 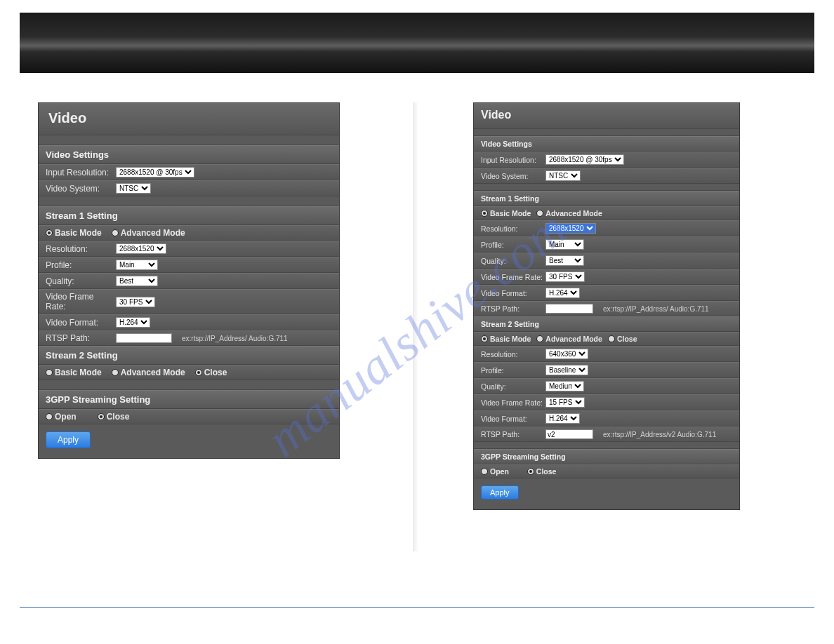 I want to click on stream2-rtsp-hint: ex:rtsp://IP_Address/v2 Audio:G.711, so click(x=660, y=435).